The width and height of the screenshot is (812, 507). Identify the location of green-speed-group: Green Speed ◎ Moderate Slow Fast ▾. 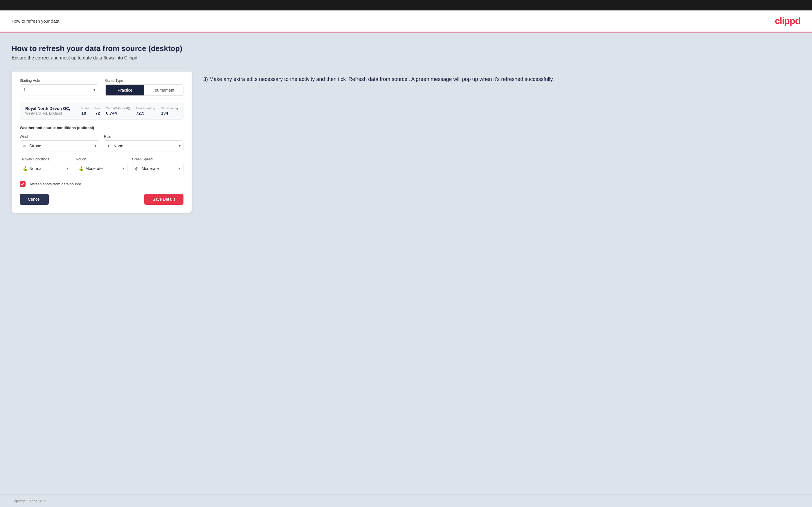
(158, 166).